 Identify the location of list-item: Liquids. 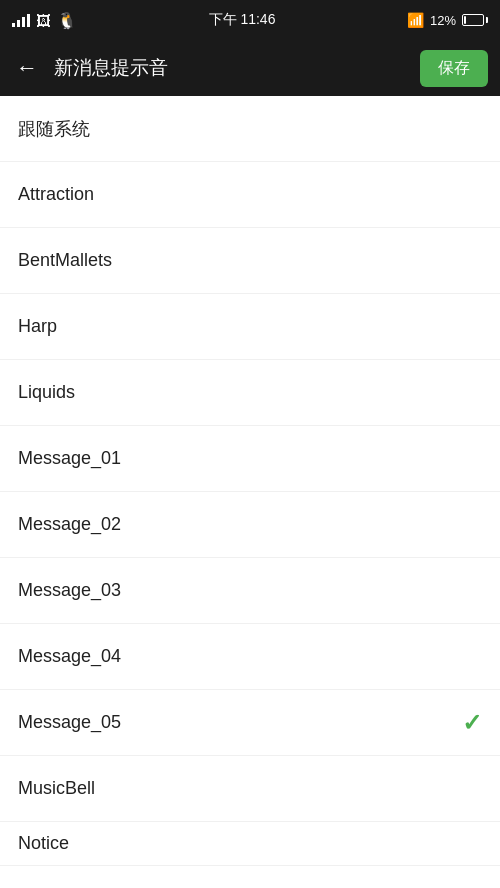
(250, 393).